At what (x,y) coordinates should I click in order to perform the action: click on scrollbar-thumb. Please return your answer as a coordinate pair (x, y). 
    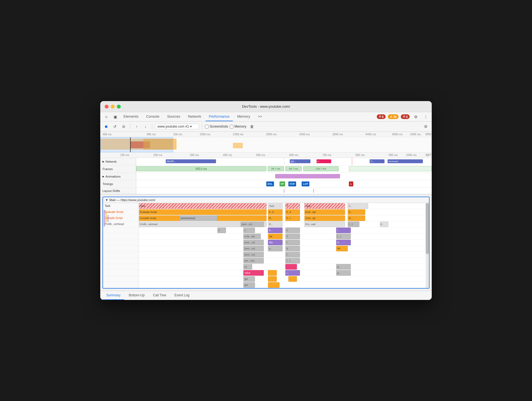
    Looking at the image, I should click on (427, 229).